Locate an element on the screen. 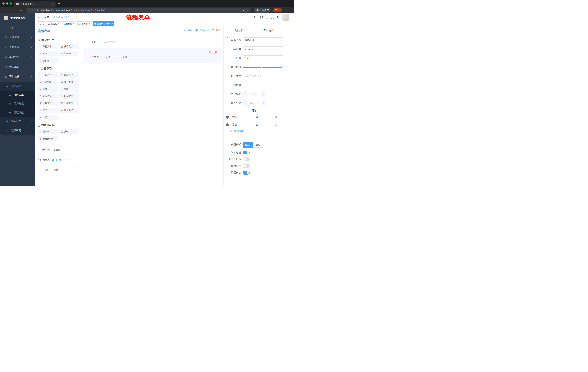 This screenshot has height=372, width=588. sidebar-item-process-management: ≡ 流程管理 is located at coordinates (18, 86).